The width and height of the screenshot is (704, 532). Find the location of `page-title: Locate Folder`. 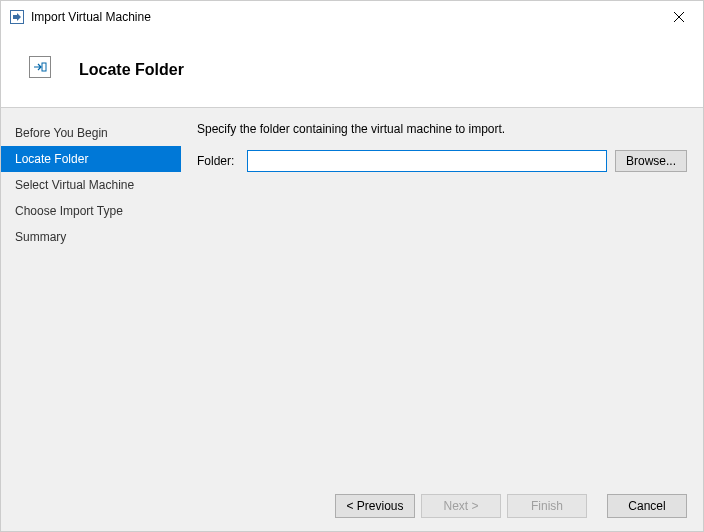

page-title: Locate Folder is located at coordinates (132, 70).